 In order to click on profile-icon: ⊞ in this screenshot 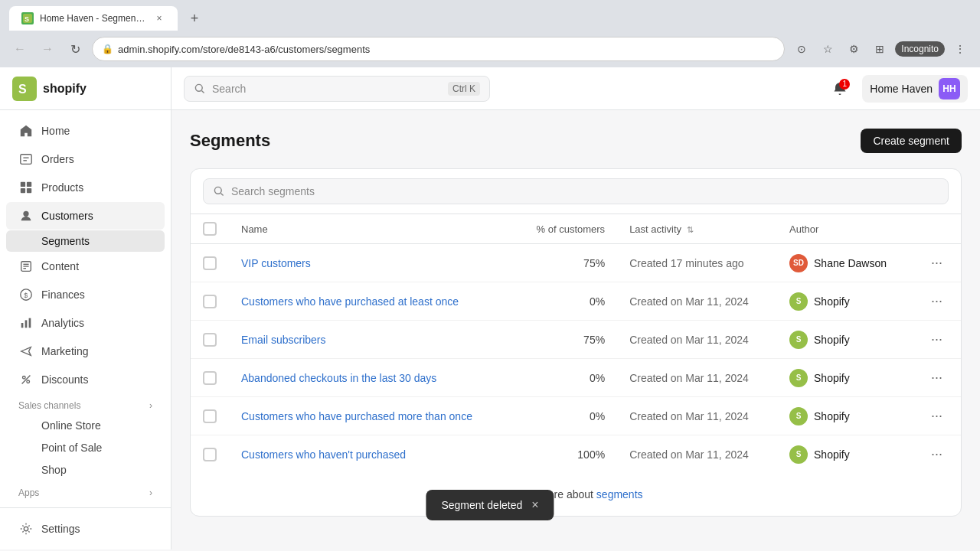, I will do `click(880, 49)`.